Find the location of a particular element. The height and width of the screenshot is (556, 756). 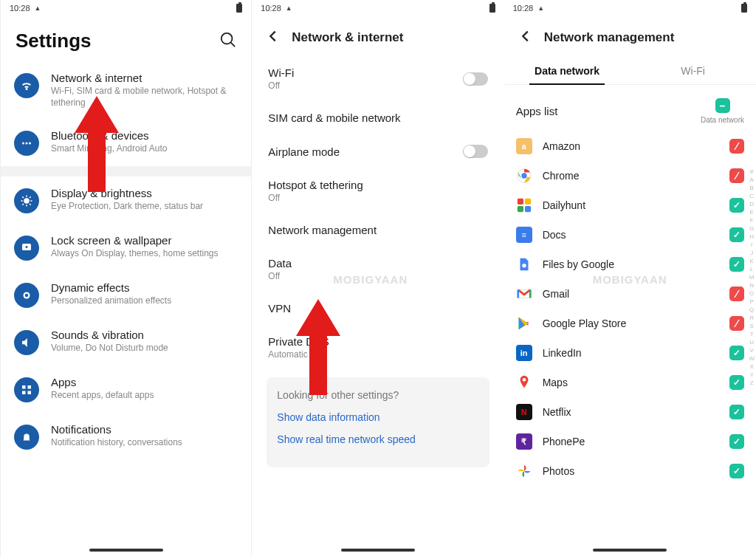

alpha-index-letter: Z is located at coordinates (752, 382).